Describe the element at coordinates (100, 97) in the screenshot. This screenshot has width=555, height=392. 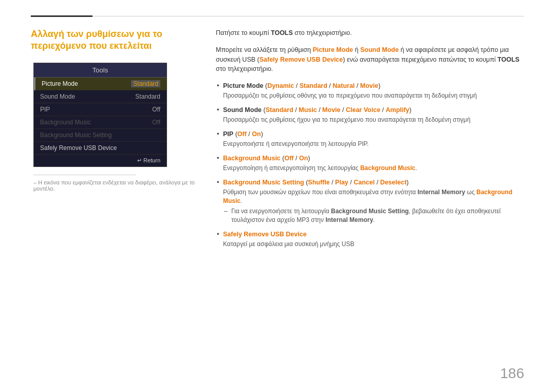
I see `menu-item-sound-mode: Sound Mode Standard` at that location.